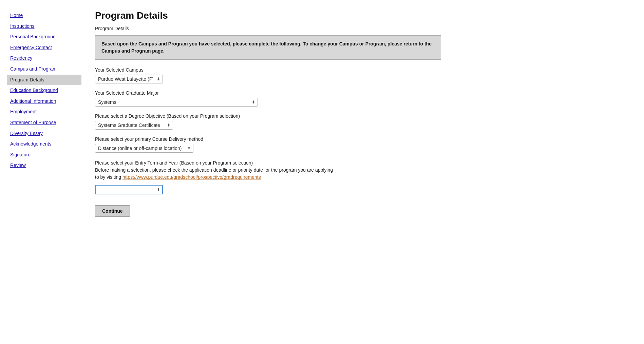  I want to click on entry-term-section: Please select your Entry Term and Year (…, so click(363, 177).